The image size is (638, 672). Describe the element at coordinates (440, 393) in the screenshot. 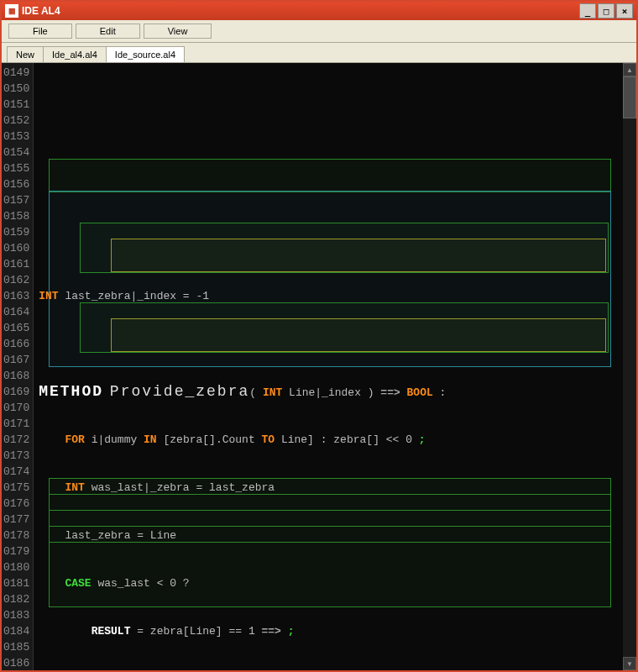

I see `code-text: :` at that location.